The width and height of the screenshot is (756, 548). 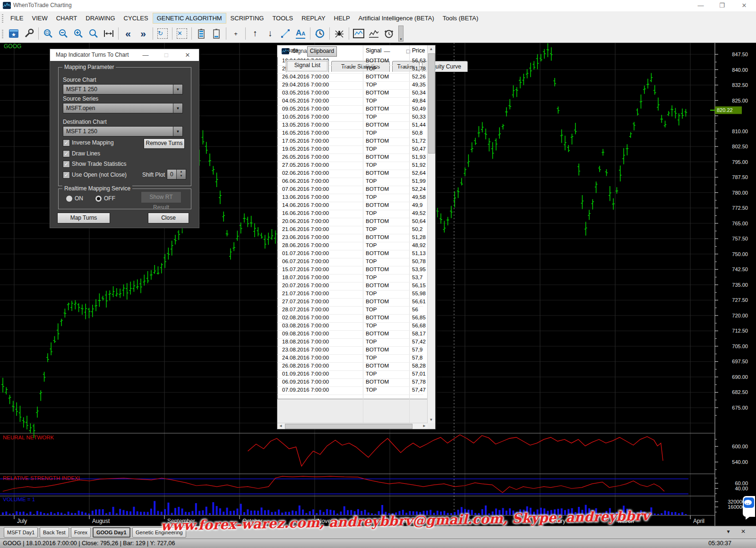 I want to click on chart-tab-msft-day1: MSFT Day1, so click(x=21, y=532).